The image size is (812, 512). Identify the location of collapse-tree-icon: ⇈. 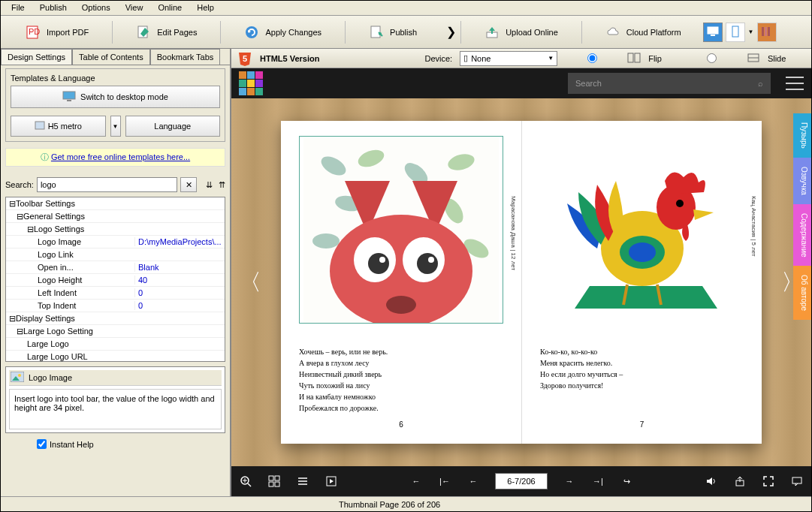
(222, 185).